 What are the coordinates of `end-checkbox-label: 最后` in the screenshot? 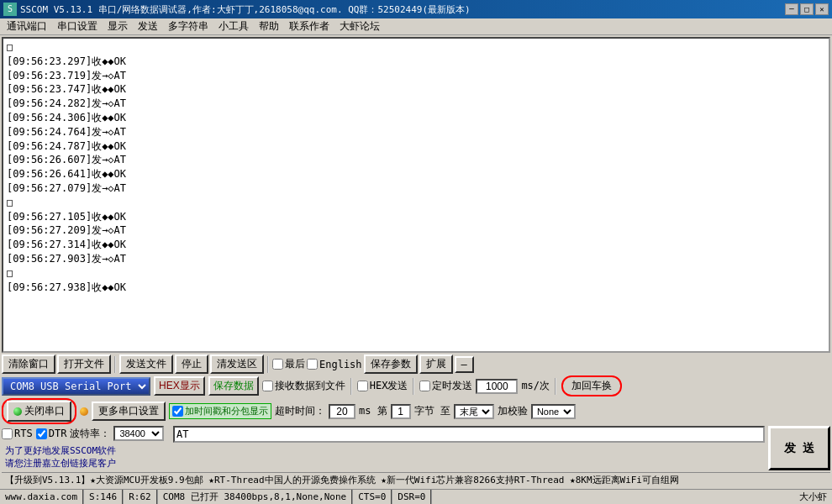 It's located at (289, 365).